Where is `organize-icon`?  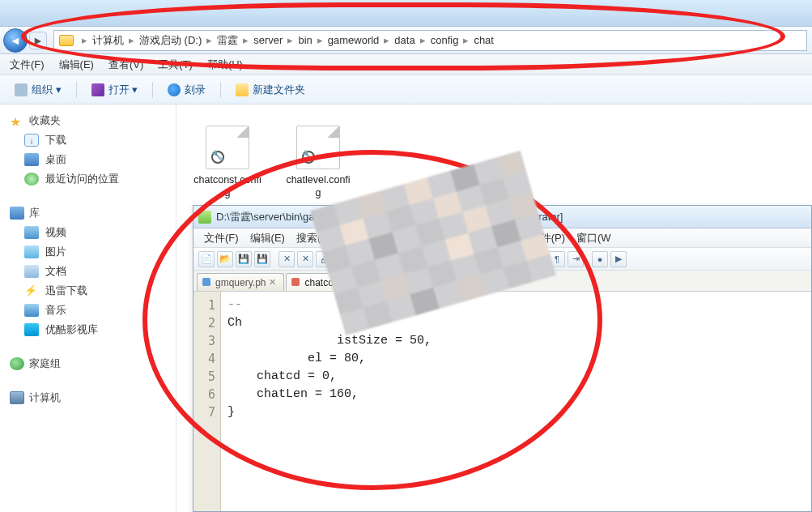 organize-icon is located at coordinates (21, 90).